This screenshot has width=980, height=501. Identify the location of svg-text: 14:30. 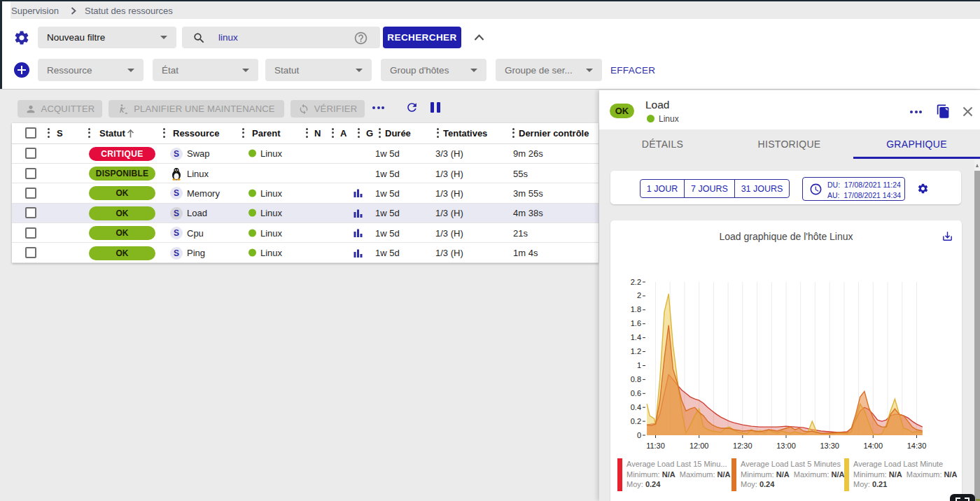
(917, 446).